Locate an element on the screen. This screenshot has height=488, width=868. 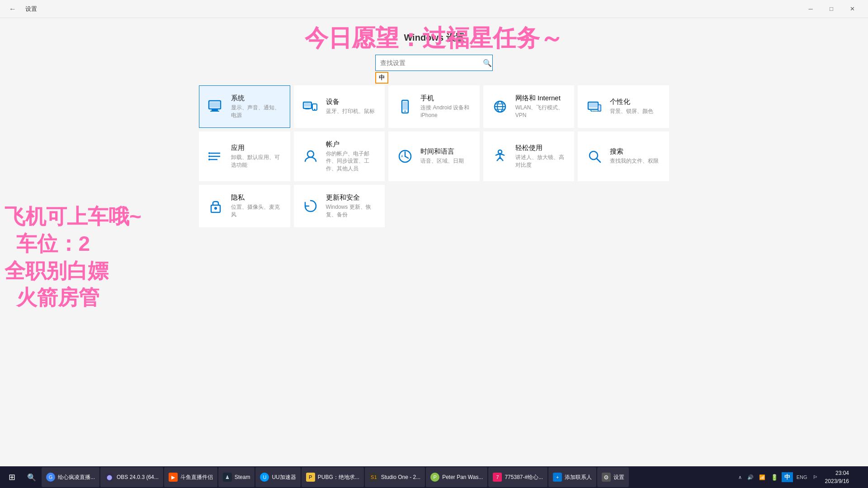
taskbar-clock: 23:04 2023/9/16 is located at coordinates (837, 477).